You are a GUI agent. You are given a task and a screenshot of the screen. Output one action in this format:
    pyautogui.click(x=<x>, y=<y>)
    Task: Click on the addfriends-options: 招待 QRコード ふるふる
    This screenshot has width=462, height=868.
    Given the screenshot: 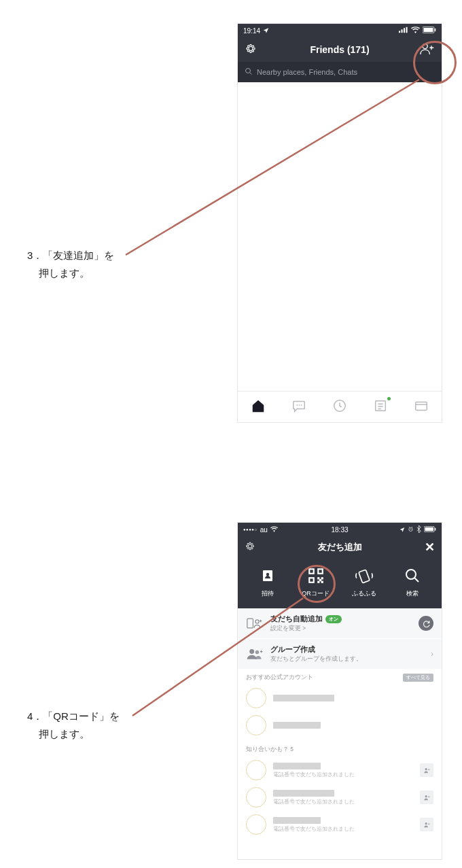 What is the action you would take?
    pyautogui.click(x=340, y=583)
    